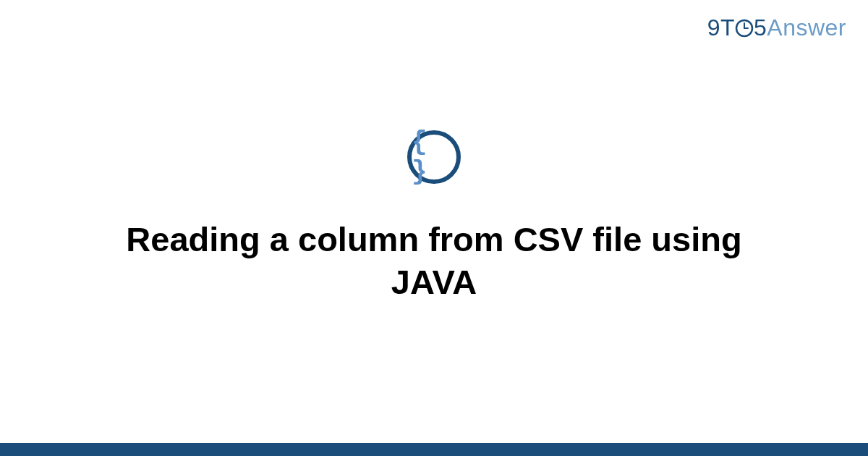 This screenshot has height=456, width=868. What do you see at coordinates (434, 157) in the screenshot?
I see `code-braces-icon: { }` at bounding box center [434, 157].